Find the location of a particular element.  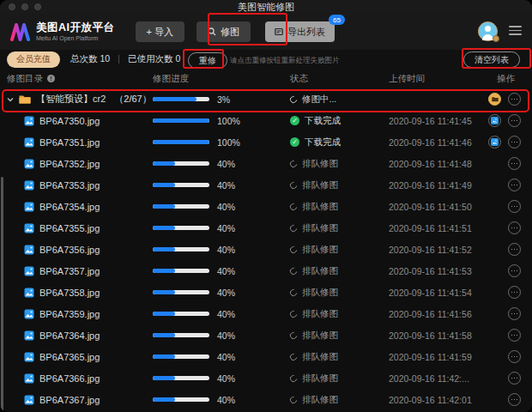

scrollbar-track is located at coordinates (2, 294).